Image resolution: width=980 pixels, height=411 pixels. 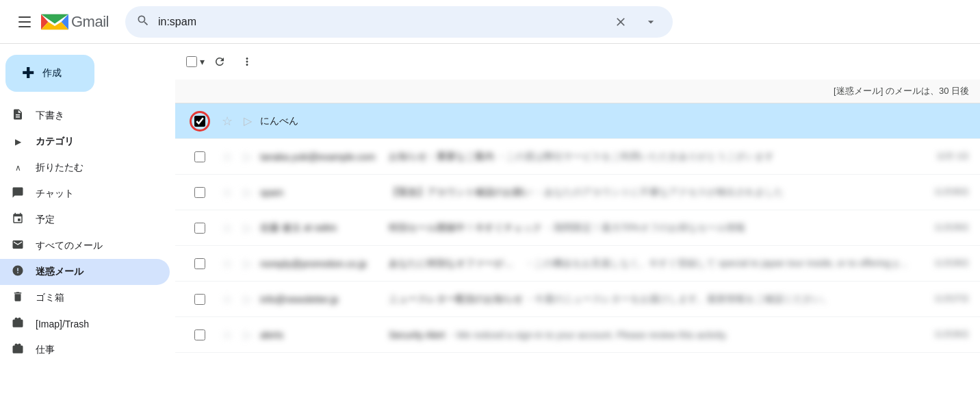 What do you see at coordinates (578, 228) in the screenshot?
I see `email-row: ☆ ▷ 佐藤 健太 at sales 特別セール開催中！今すぐチェック - 期間…` at bounding box center [578, 228].